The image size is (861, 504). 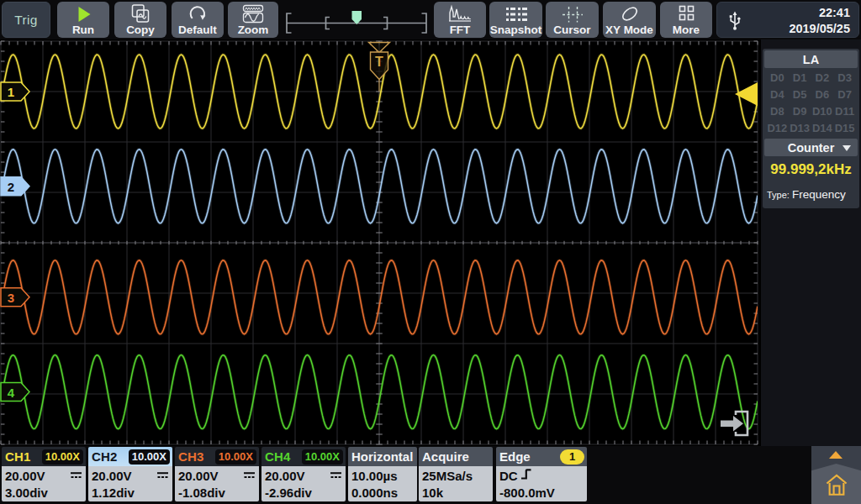 I want to click on run-button: Run, so click(x=83, y=20).